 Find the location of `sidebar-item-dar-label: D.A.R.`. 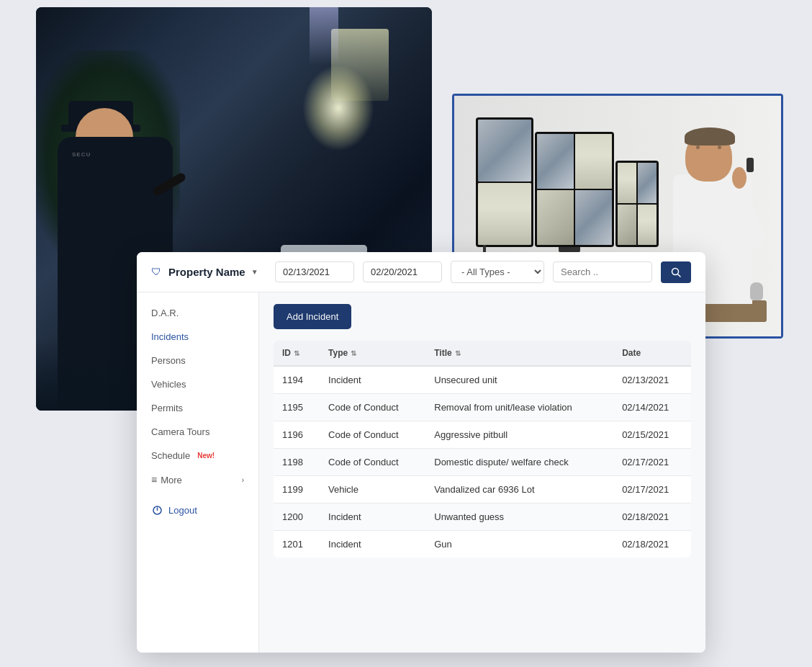

sidebar-item-dar-label: D.A.R. is located at coordinates (165, 313).